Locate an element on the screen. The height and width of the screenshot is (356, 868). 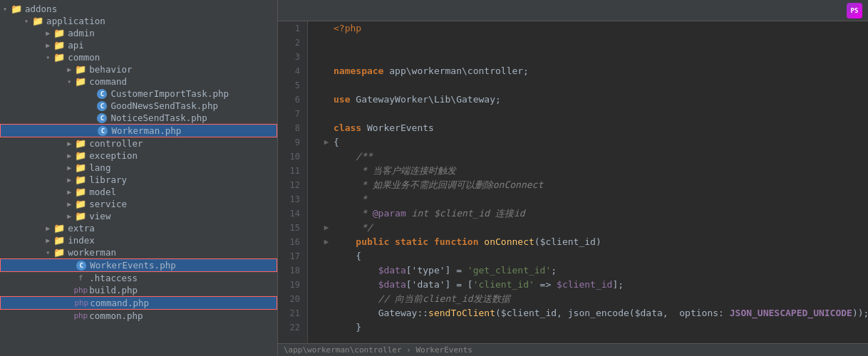
line-number: 16 is located at coordinates (291, 242).